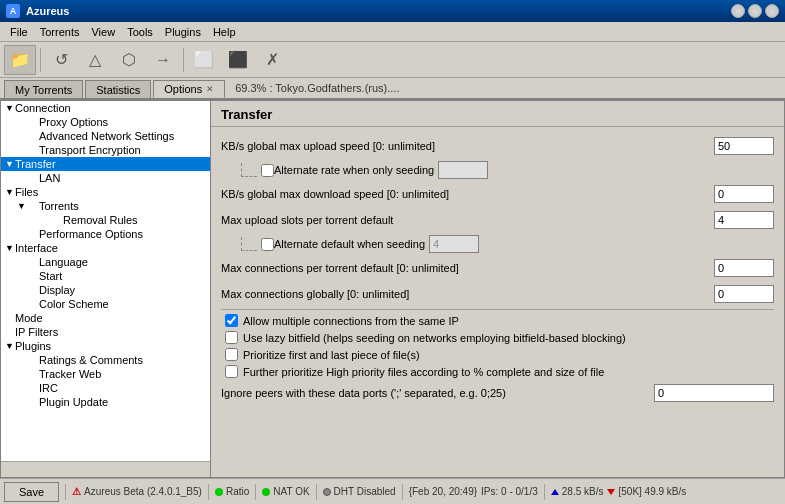 This screenshot has width=785, height=504. Describe the element at coordinates (103, 32) in the screenshot. I see `menu-view: View` at that location.